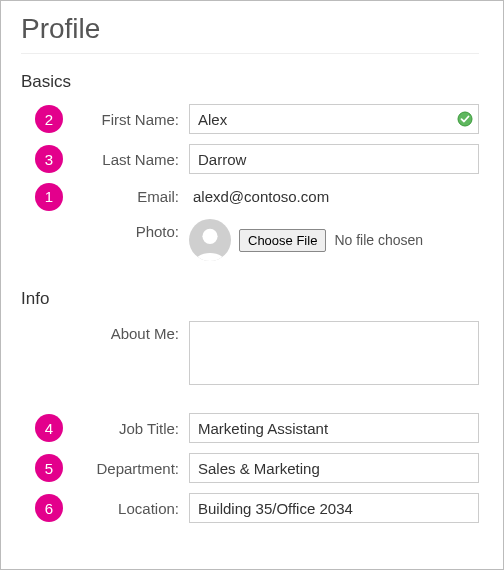  I want to click on row-email: 1 Email: alexd@contoso.com, so click(250, 196).